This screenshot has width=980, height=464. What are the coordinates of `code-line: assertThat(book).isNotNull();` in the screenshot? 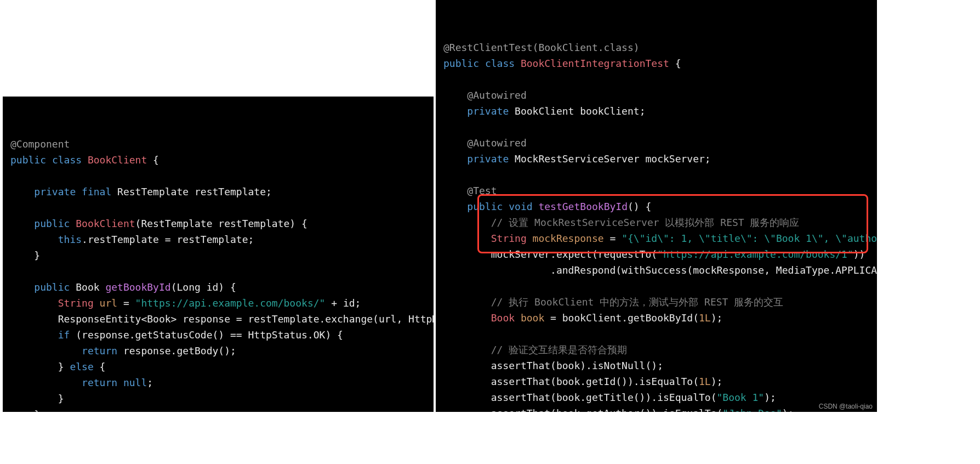 It's located at (660, 365).